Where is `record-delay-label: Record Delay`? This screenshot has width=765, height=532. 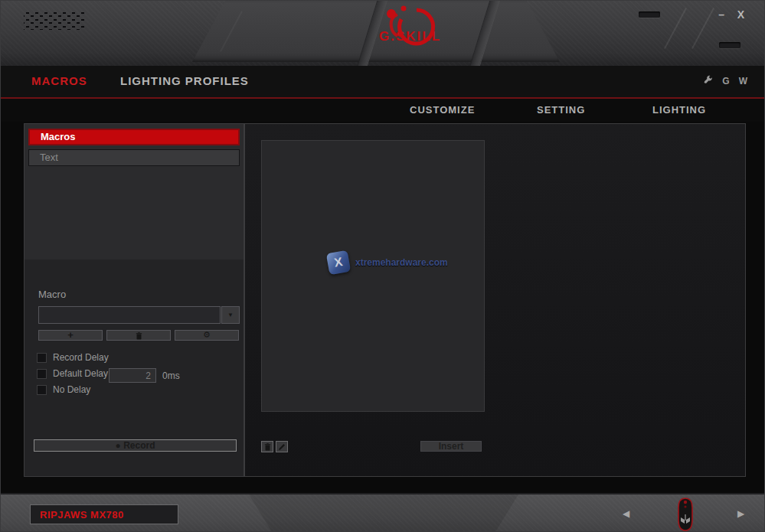 record-delay-label: Record Delay is located at coordinates (81, 357).